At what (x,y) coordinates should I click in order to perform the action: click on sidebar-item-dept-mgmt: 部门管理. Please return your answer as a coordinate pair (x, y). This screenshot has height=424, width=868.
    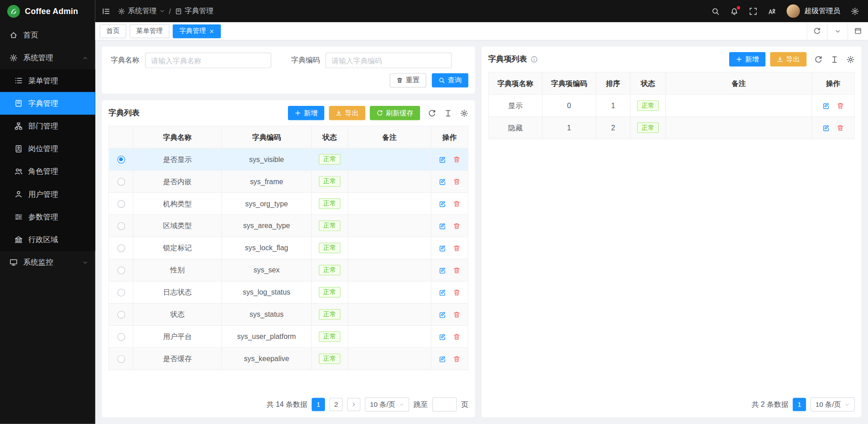
    Looking at the image, I should click on (48, 126).